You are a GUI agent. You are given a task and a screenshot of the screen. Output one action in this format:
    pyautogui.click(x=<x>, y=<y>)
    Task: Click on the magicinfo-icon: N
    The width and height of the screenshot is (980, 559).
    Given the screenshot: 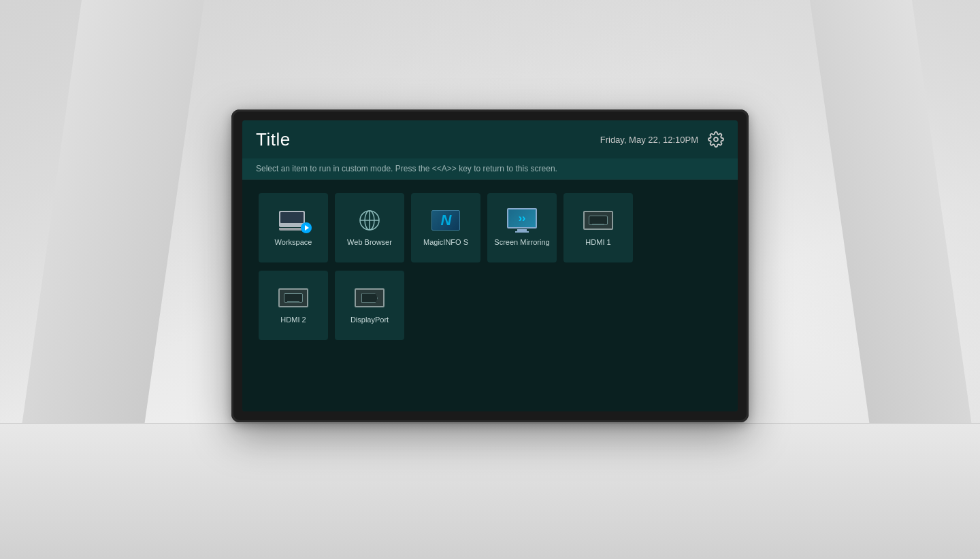 What is the action you would take?
    pyautogui.click(x=446, y=220)
    